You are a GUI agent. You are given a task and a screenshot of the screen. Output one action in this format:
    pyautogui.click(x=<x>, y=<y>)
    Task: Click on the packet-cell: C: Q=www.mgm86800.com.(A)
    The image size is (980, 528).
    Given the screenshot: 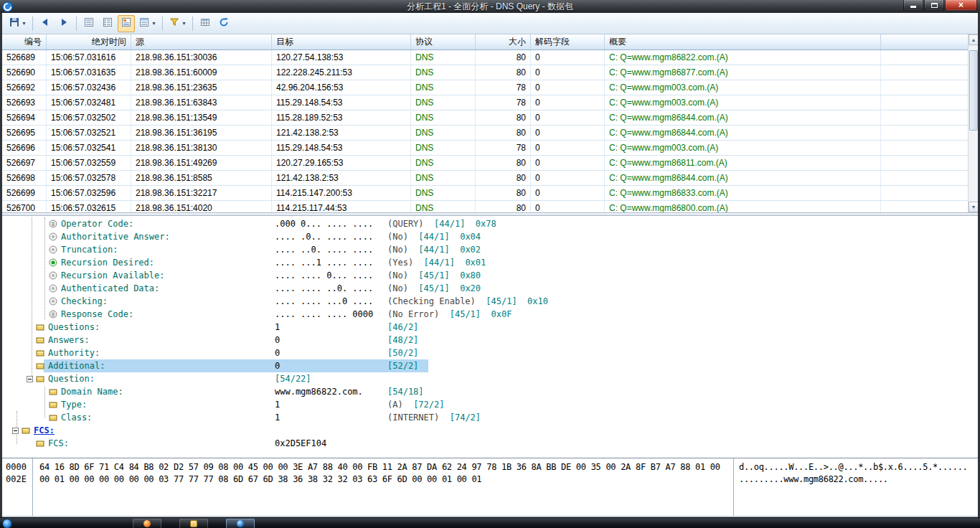 What is the action you would take?
    pyautogui.click(x=743, y=207)
    